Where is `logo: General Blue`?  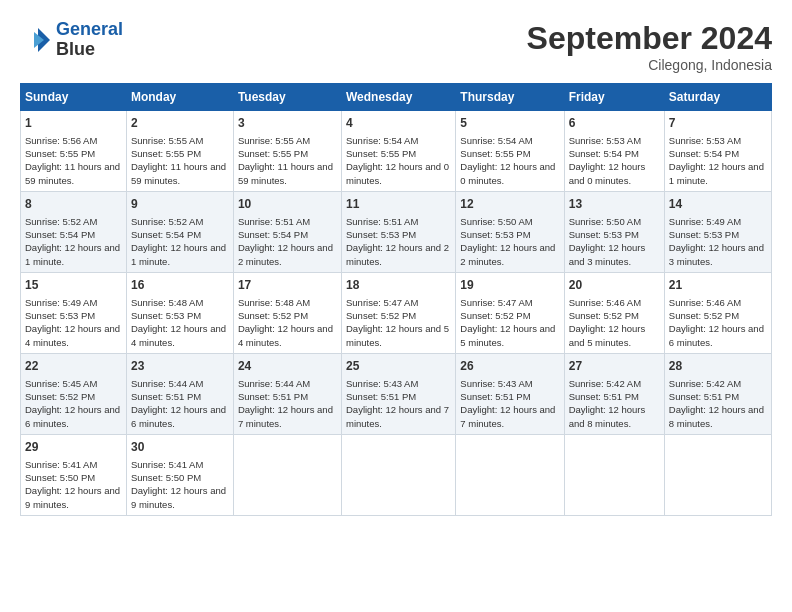
logo: General Blue is located at coordinates (72, 40).